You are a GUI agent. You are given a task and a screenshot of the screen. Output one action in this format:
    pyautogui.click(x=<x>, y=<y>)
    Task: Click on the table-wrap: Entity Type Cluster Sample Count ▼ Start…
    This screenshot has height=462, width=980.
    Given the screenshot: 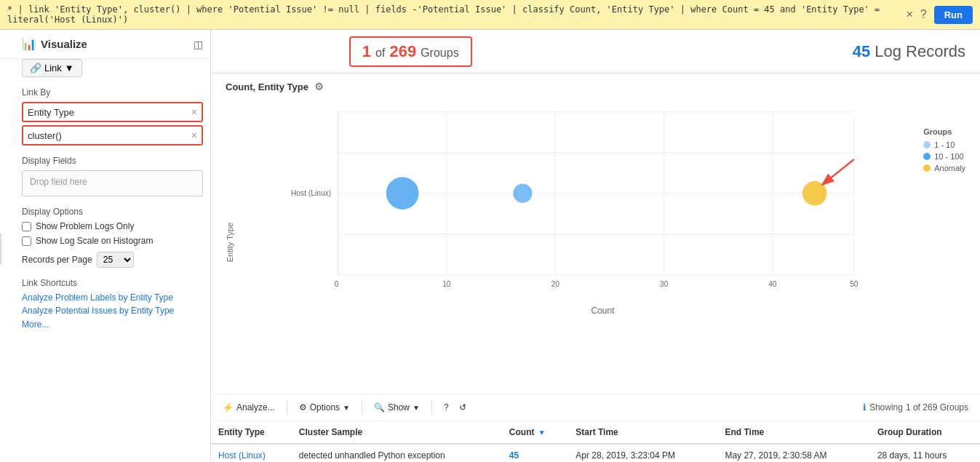 What is the action you would take?
    pyautogui.click(x=595, y=442)
    